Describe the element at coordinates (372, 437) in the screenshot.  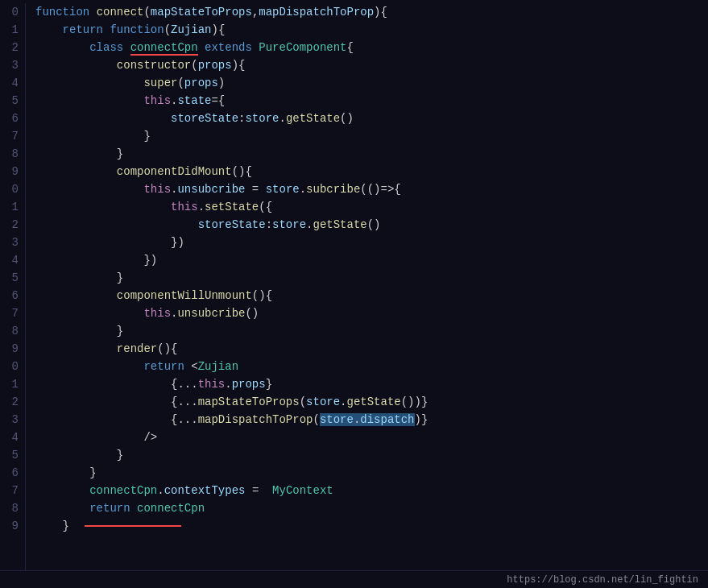
I see `code-line: />` at that location.